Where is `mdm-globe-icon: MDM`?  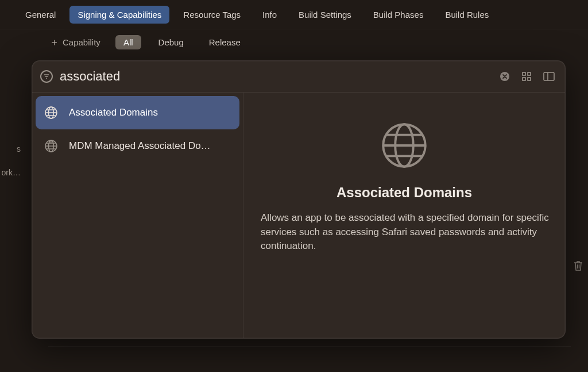 mdm-globe-icon: MDM is located at coordinates (51, 146).